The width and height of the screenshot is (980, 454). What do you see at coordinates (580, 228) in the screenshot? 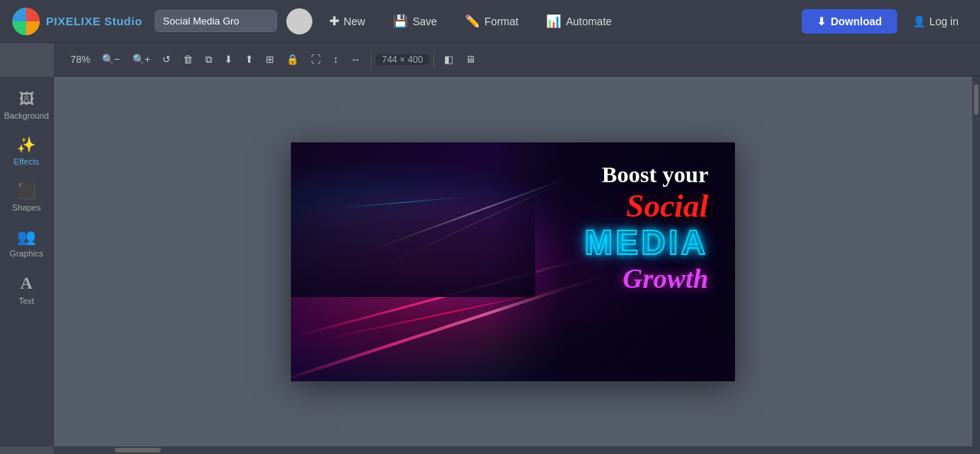
I see `canvas-text-area: Boost your Social MEDIA Growth` at bounding box center [580, 228].